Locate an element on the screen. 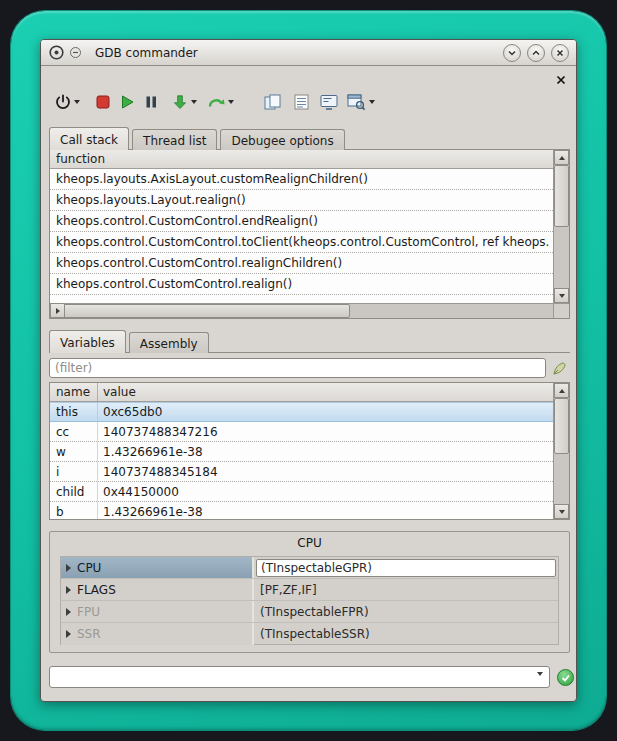  filter-input is located at coordinates (298, 368).